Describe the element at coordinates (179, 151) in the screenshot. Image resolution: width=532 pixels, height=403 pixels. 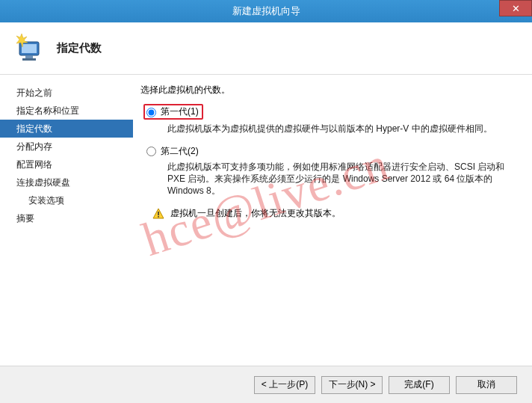
I see `generation-2-label: 第二代(2)` at that location.